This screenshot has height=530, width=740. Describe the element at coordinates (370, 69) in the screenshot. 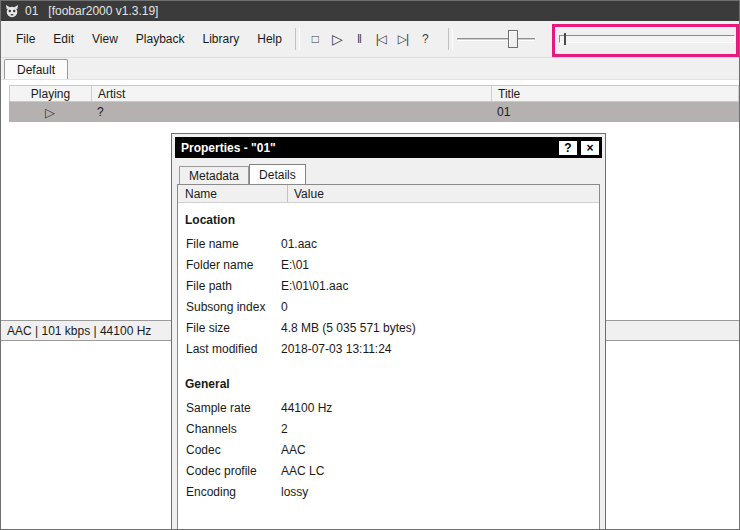

I see `playlist-tabbar: Default` at that location.